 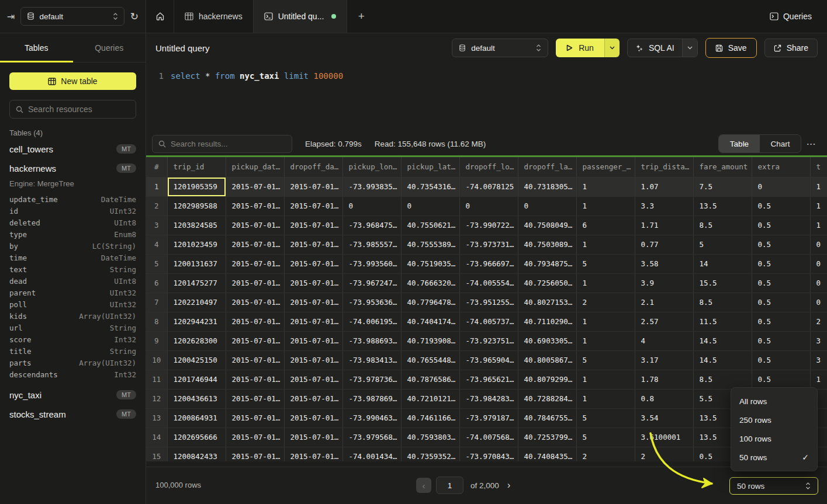 What do you see at coordinates (774, 486) in the screenshot?
I see `page-size-select: 50 rows` at bounding box center [774, 486].